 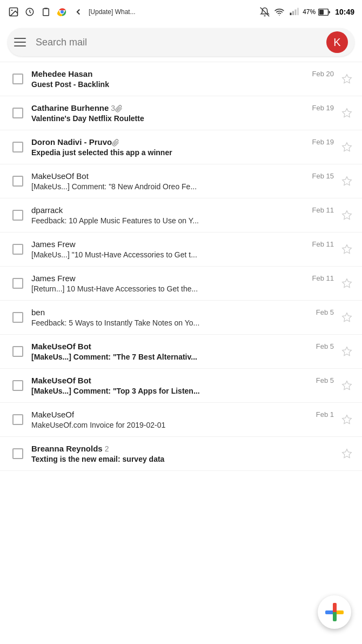 What do you see at coordinates (183, 142) in the screenshot?
I see `email-header-row: Doron Nadivi - Pruvo Feb 19` at bounding box center [183, 142].